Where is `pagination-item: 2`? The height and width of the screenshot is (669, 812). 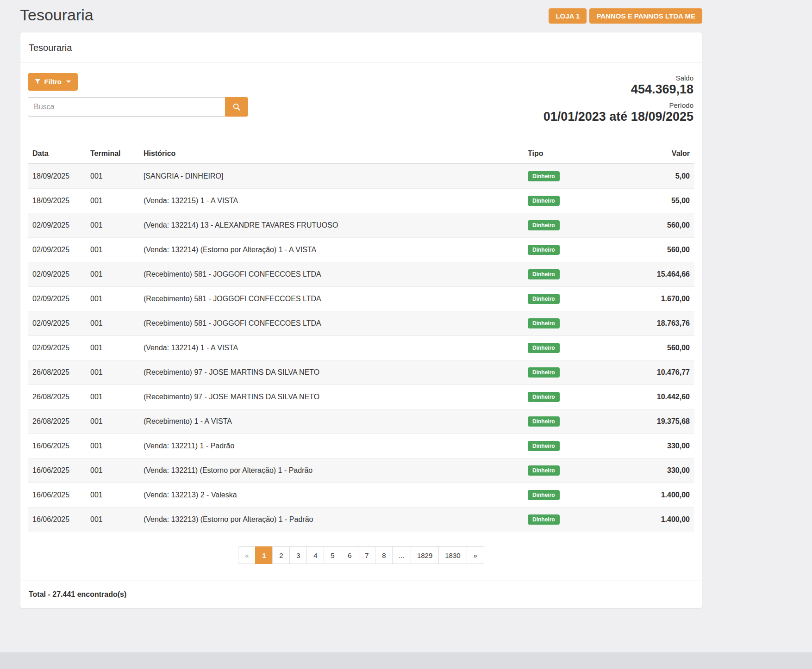 pagination-item: 2 is located at coordinates (281, 555).